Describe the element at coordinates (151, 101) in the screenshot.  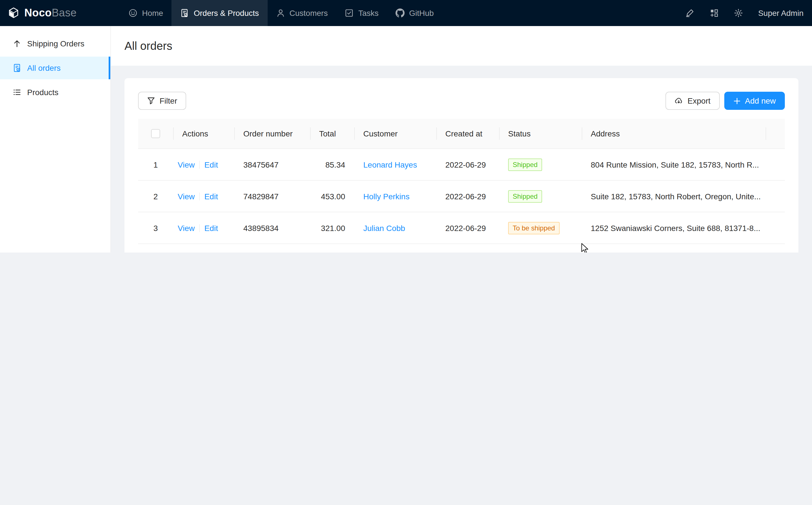
I see `filter-icon` at that location.